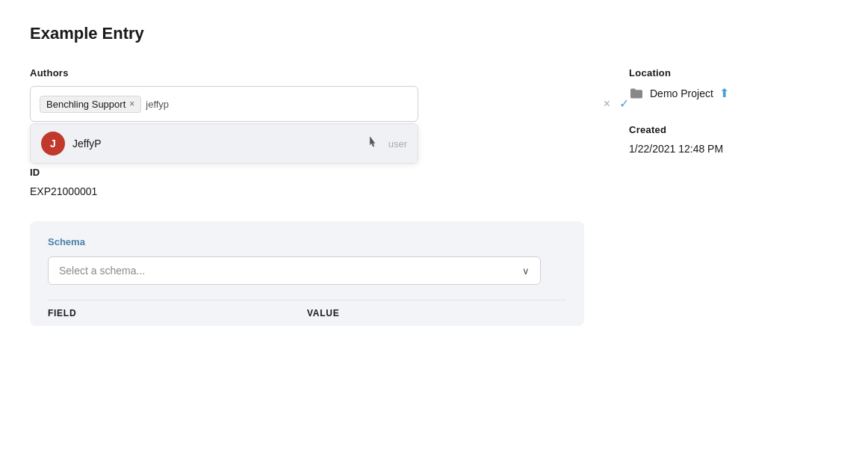  What do you see at coordinates (53, 144) in the screenshot?
I see `user-avatar: J` at bounding box center [53, 144].